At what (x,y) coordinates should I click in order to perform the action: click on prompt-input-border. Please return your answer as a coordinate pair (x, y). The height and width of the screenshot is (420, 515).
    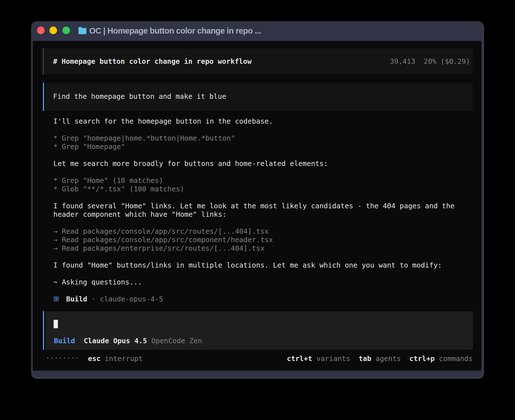
    Looking at the image, I should click on (43, 330).